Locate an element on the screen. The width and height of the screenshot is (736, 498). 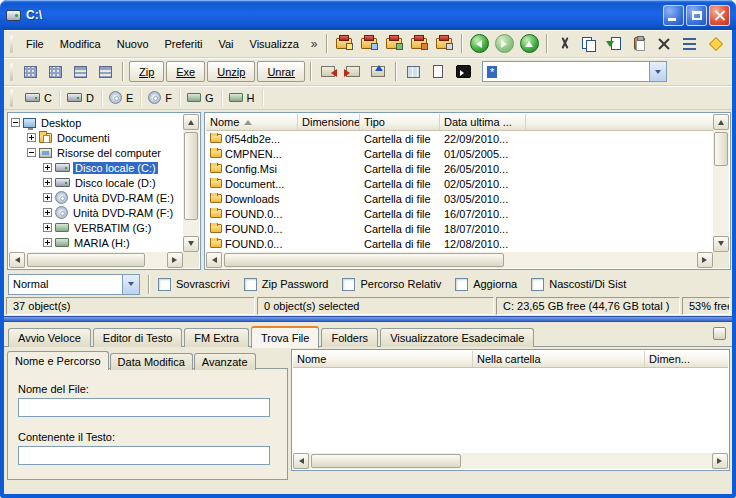
maximize-button is located at coordinates (696, 16).